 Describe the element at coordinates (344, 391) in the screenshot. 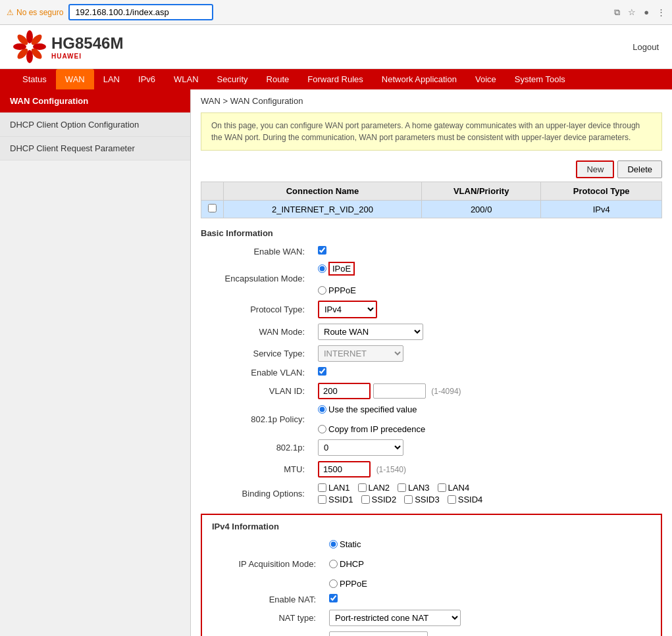

I see `vlan-id-input` at that location.